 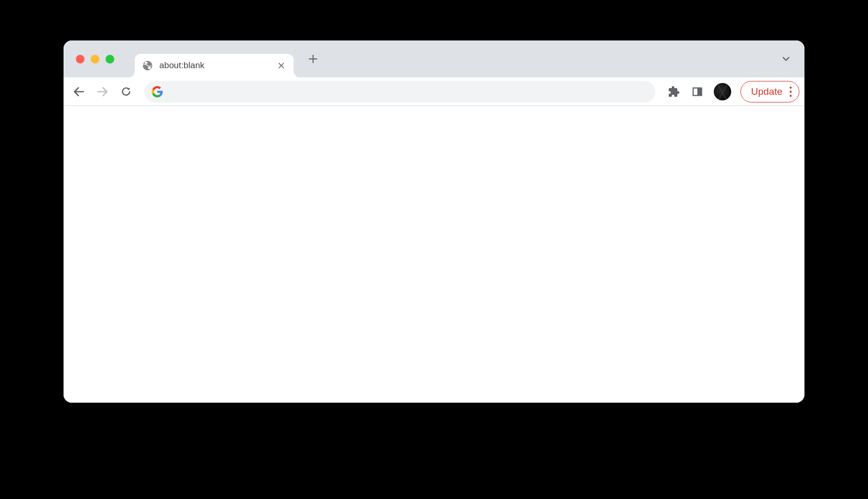 I want to click on close-icon, so click(x=281, y=66).